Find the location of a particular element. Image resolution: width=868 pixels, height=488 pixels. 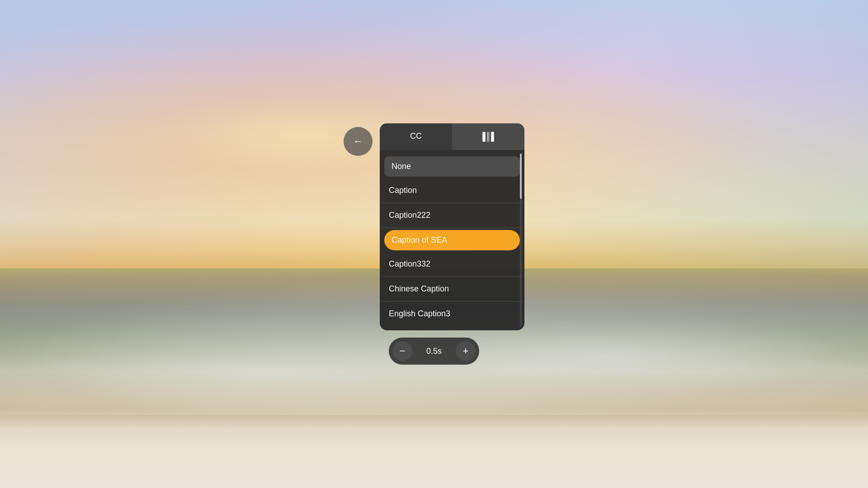

list-item-english-caption3: English Caption3 is located at coordinates (452, 314).